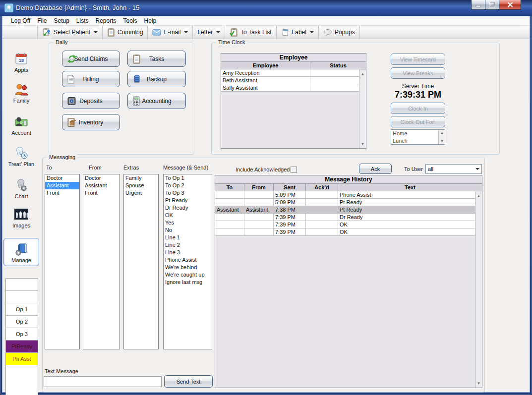 The height and width of the screenshot is (395, 532). I want to click on message-history-row: Assistant Assistant 7:38 PM Pt Ready, so click(345, 210).